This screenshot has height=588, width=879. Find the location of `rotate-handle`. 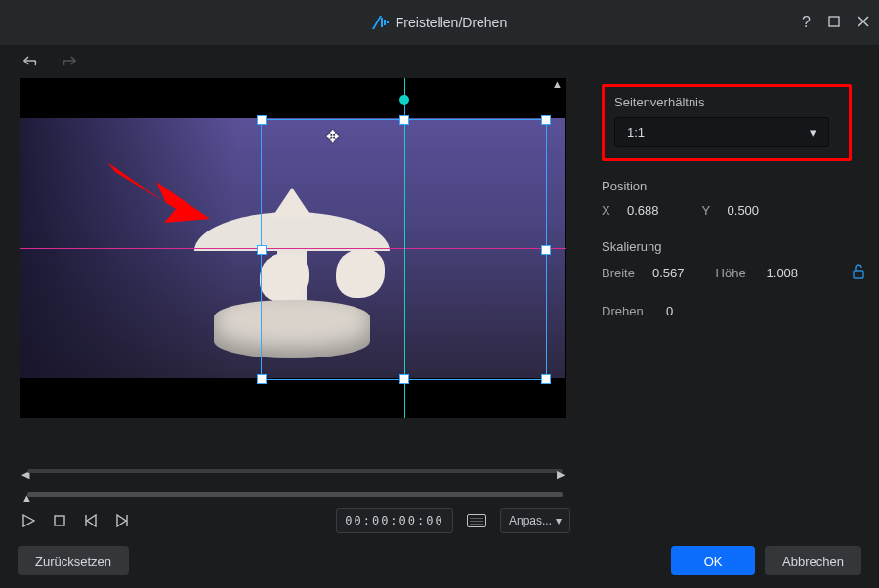

rotate-handle is located at coordinates (404, 100).